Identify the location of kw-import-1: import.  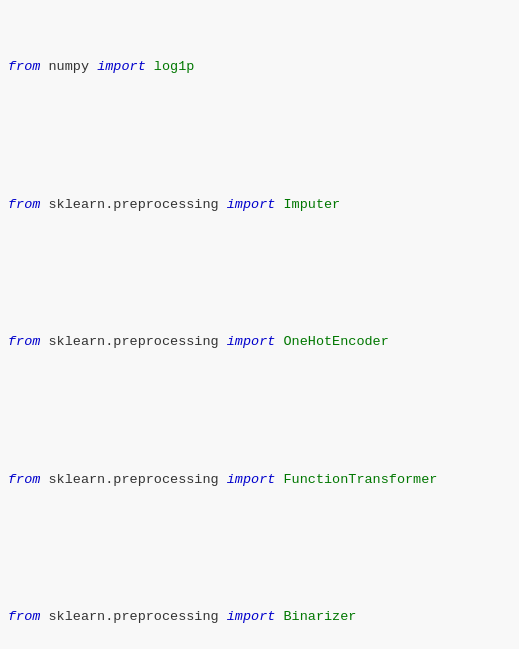
(122, 66).